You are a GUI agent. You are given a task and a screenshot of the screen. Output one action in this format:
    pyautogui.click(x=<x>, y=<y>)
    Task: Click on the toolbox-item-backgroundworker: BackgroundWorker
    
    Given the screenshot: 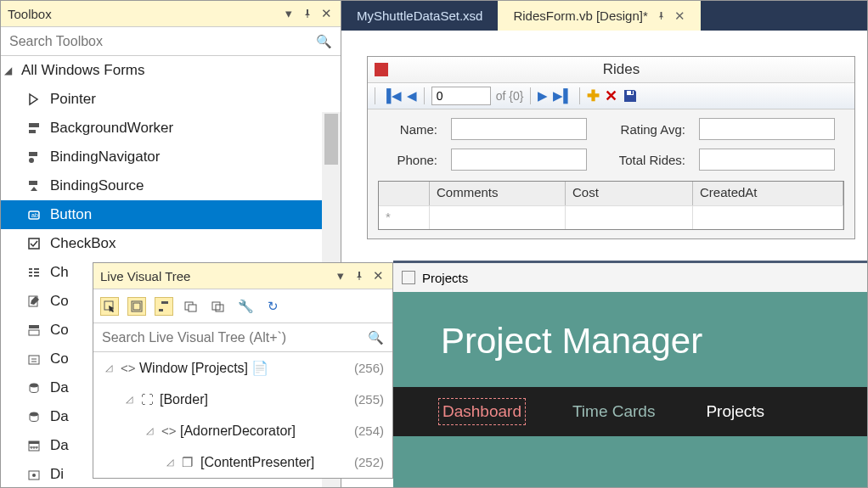 What is the action you would take?
    pyautogui.click(x=171, y=128)
    